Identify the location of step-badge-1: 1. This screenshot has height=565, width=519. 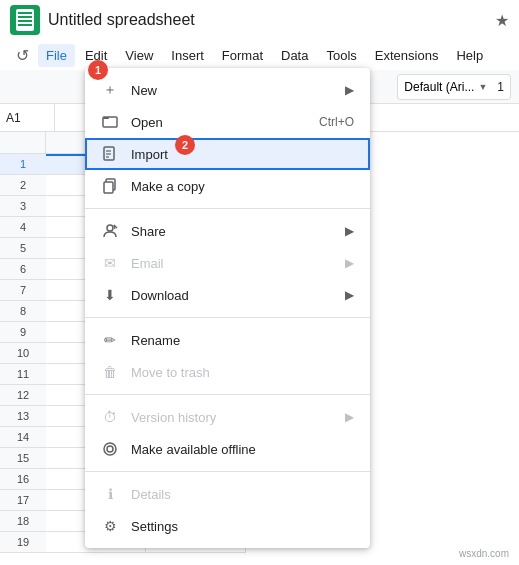
(98, 70).